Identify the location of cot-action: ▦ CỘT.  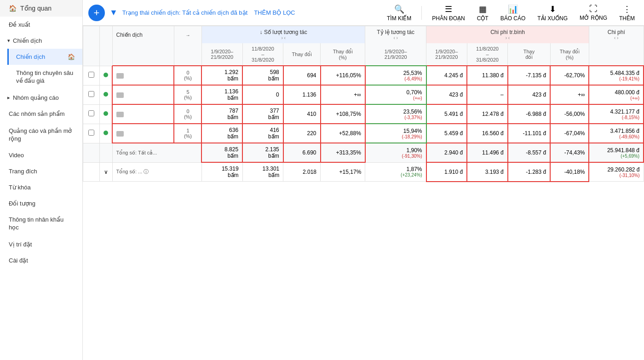
(483, 13).